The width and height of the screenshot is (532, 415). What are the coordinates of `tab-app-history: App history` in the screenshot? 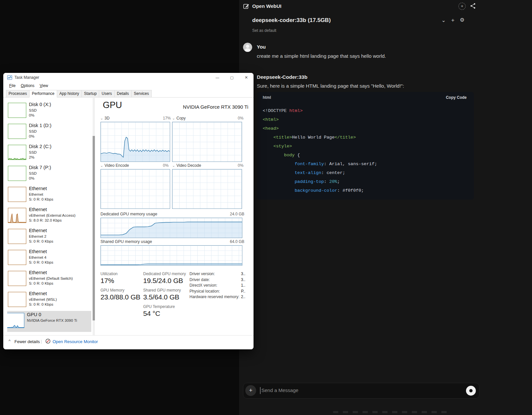 It's located at (69, 94).